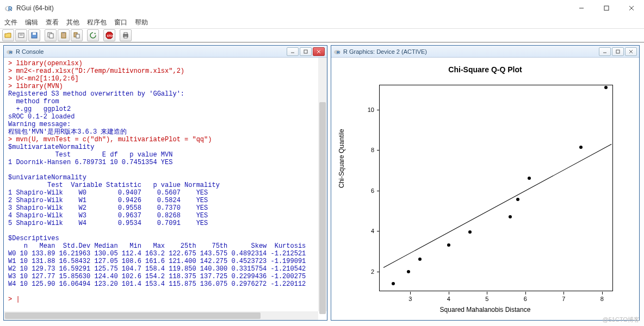 The image size is (644, 326). What do you see at coordinates (161, 316) in the screenshot?
I see `console-hscroll` at bounding box center [161, 316].